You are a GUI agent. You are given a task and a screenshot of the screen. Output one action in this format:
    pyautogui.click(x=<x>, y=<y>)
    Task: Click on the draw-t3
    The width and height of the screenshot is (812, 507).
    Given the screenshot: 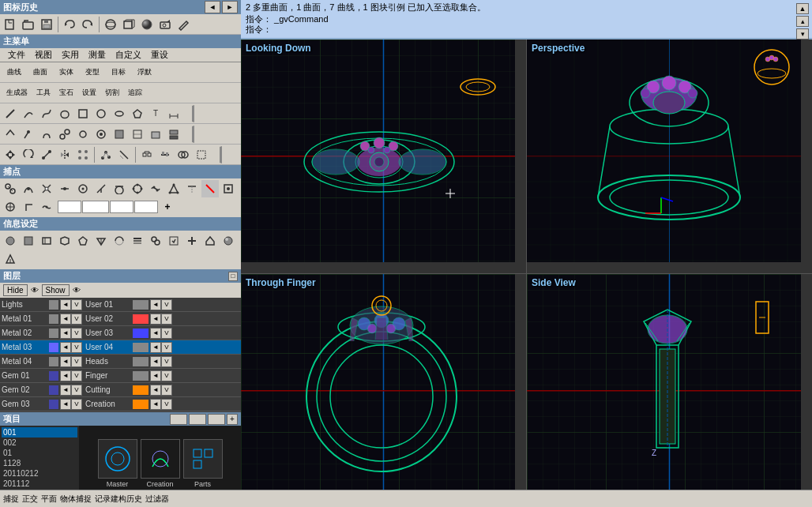 What is the action you would take?
    pyautogui.click(x=47, y=134)
    